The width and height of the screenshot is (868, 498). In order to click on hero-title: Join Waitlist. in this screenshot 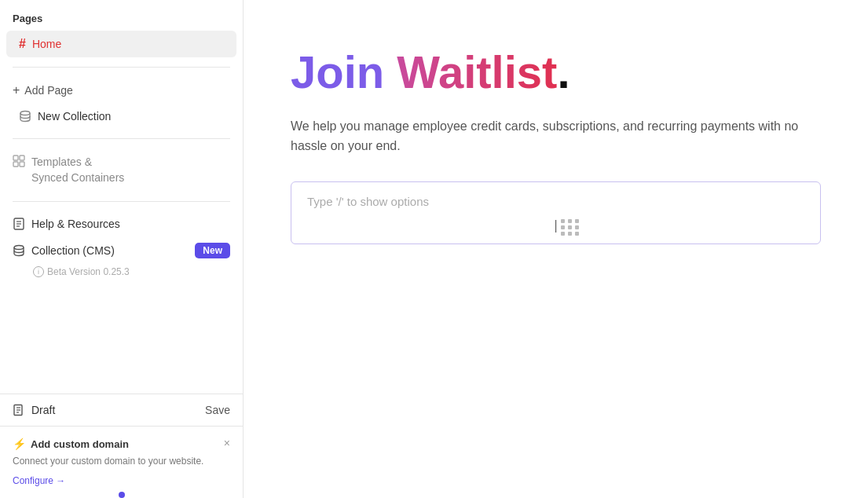, I will do `click(556, 72)`.